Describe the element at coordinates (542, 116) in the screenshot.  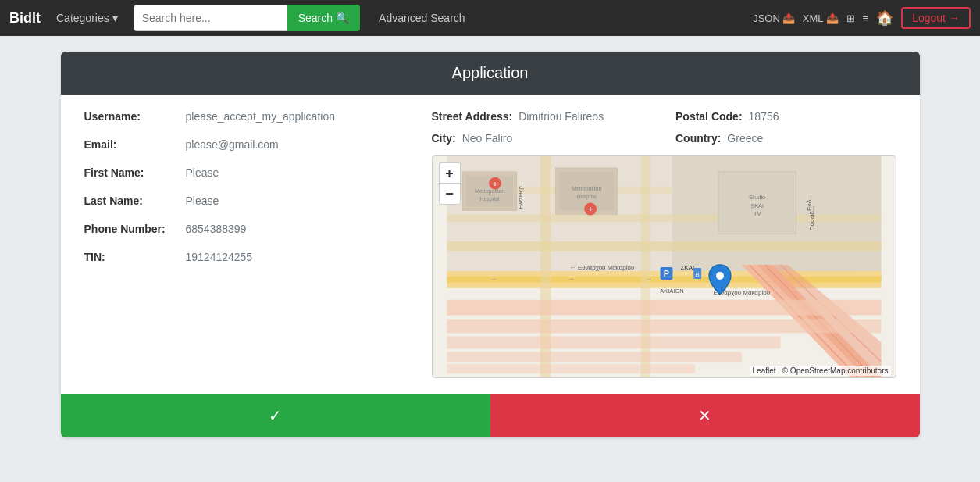
I see `street-row: Street Address: Dimitriou Falireos` at that location.